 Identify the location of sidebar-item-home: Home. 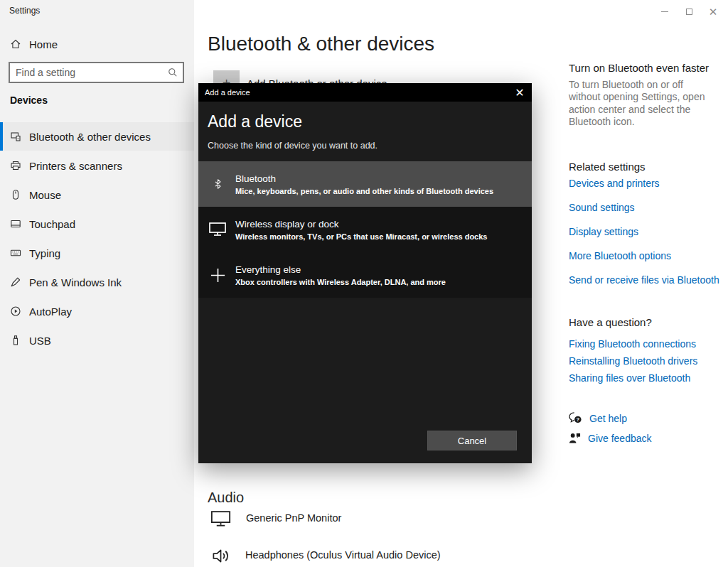
(97, 44).